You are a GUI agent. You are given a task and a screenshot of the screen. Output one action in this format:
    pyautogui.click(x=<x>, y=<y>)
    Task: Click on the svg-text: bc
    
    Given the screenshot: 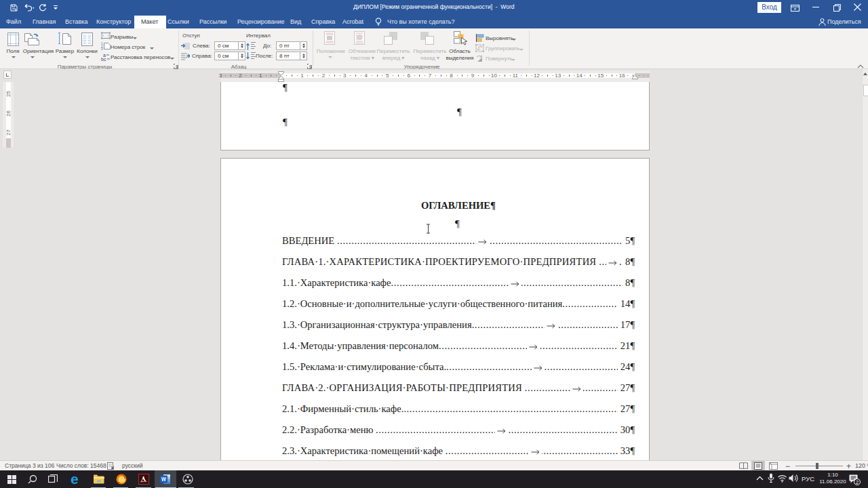 What is the action you would take?
    pyautogui.click(x=104, y=59)
    